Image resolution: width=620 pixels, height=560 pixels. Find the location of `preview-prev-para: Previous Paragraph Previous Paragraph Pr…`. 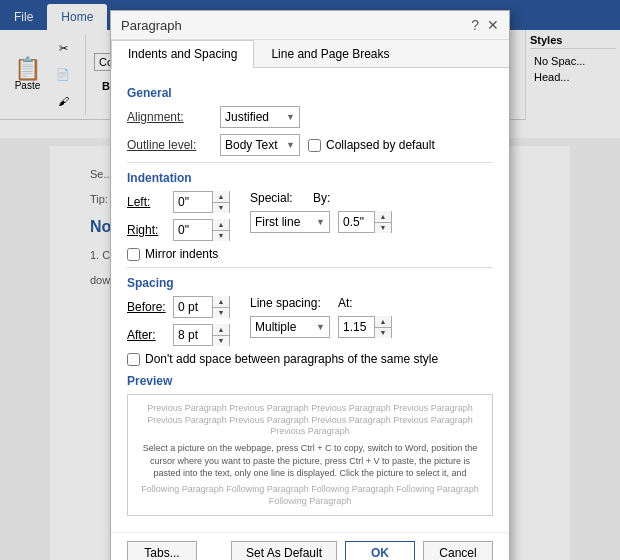

preview-prev-para: Previous Paragraph Previous Paragraph Pr… is located at coordinates (310, 420).